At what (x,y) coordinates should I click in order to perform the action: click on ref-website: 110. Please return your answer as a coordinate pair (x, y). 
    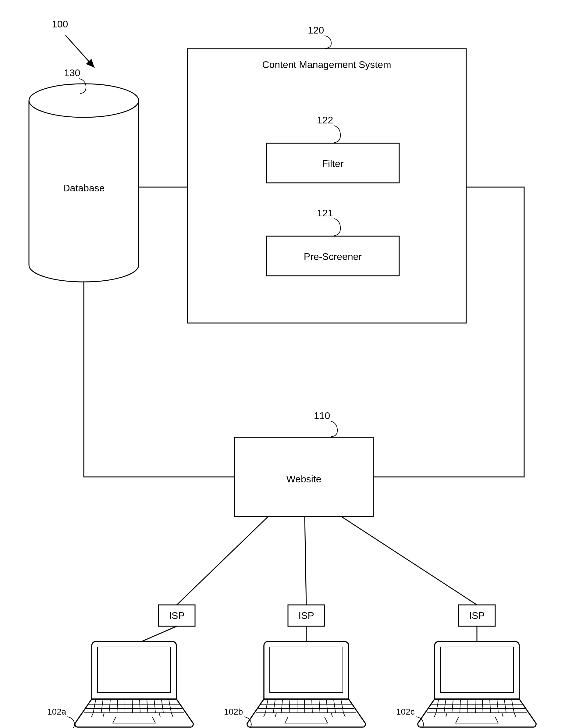
    Looking at the image, I should click on (322, 416).